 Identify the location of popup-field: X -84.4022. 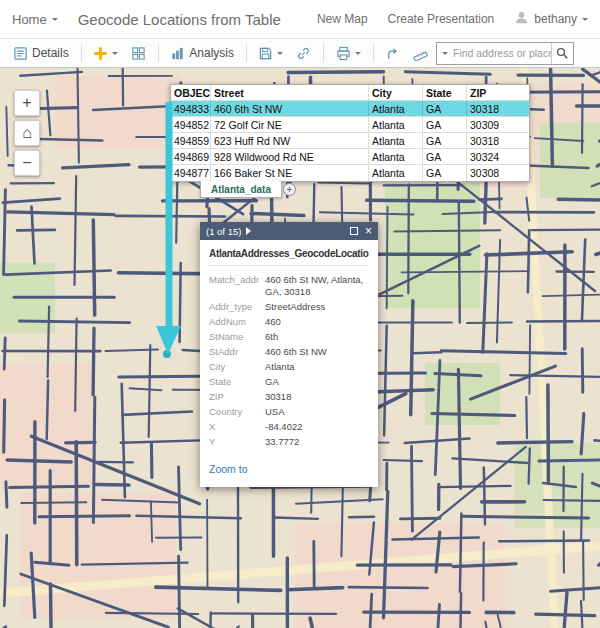
(289, 427).